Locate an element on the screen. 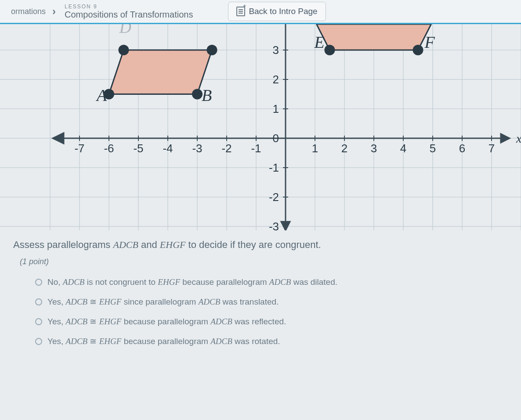 The width and height of the screenshot is (521, 420). answer-option-0: No, ADCB is not congruent to EHGF becaus… is located at coordinates (271, 282).